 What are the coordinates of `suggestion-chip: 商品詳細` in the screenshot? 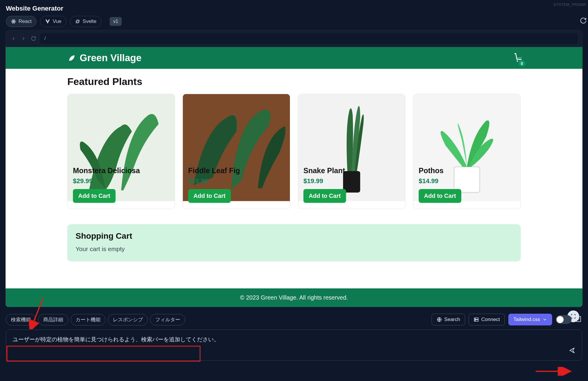 It's located at (53, 320).